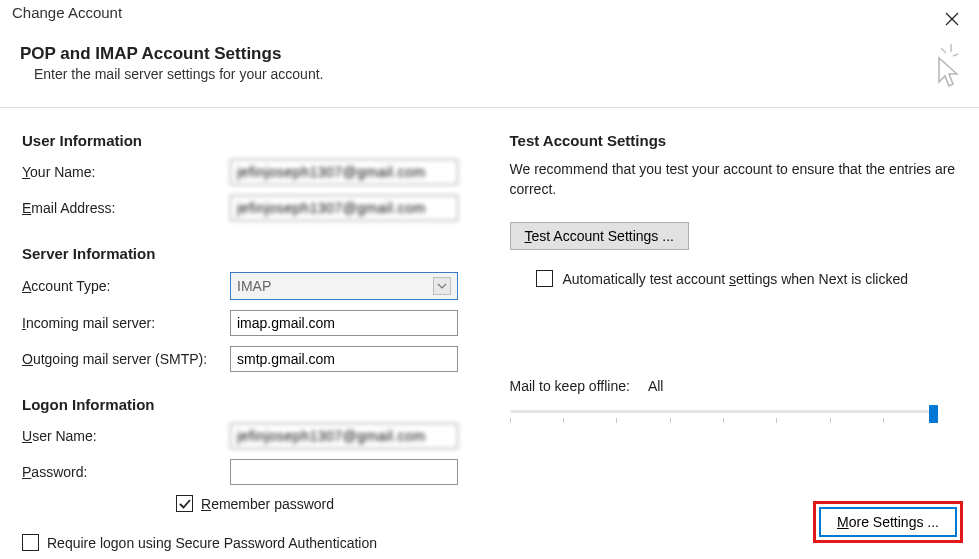 This screenshot has width=979, height=559. Describe the element at coordinates (246, 140) in the screenshot. I see `user-information-heading: User Information` at that location.